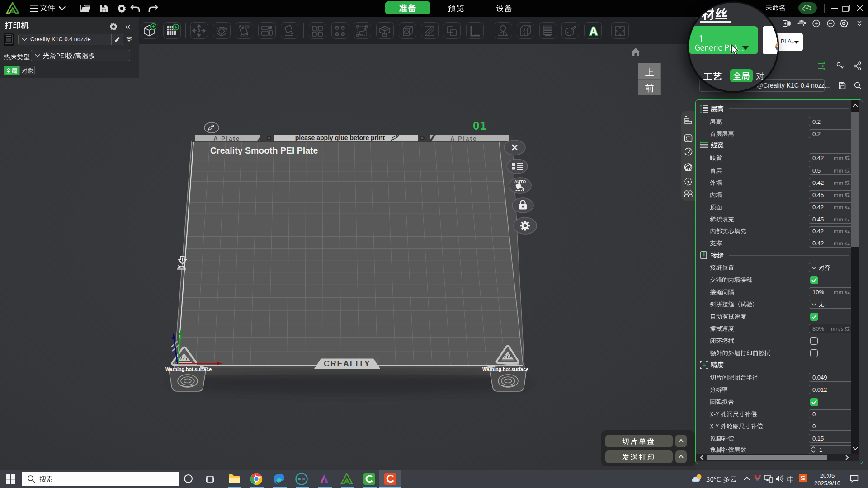 Image resolution: width=868 pixels, height=488 pixels. Describe the element at coordinates (594, 31) in the screenshot. I see `svg-text: A` at that location.